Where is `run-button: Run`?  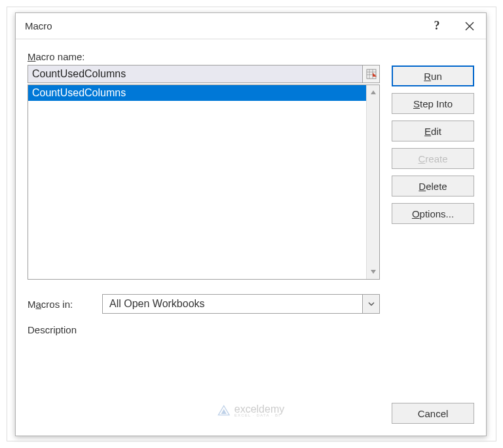 run-button: Run is located at coordinates (433, 76).